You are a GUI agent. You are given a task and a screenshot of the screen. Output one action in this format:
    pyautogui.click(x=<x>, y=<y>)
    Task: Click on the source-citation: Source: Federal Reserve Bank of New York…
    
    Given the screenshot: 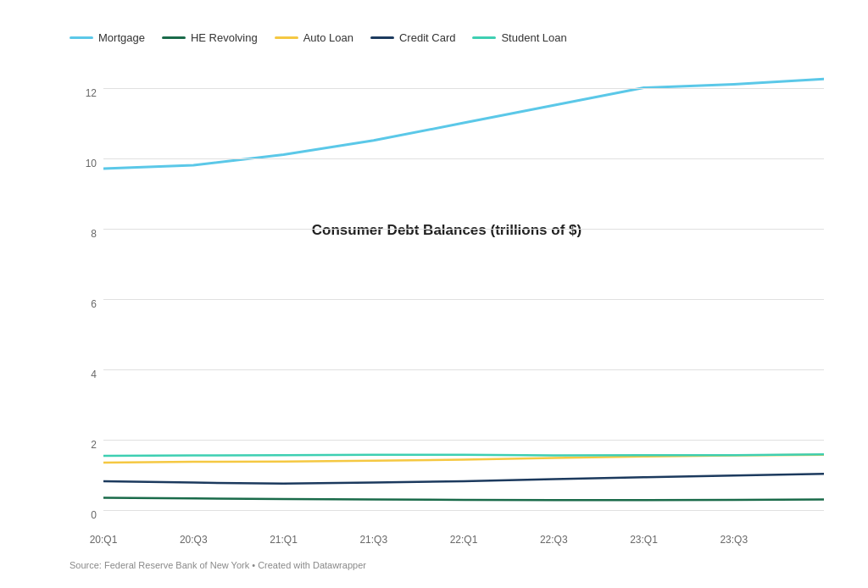 What is the action you would take?
    pyautogui.click(x=218, y=565)
    